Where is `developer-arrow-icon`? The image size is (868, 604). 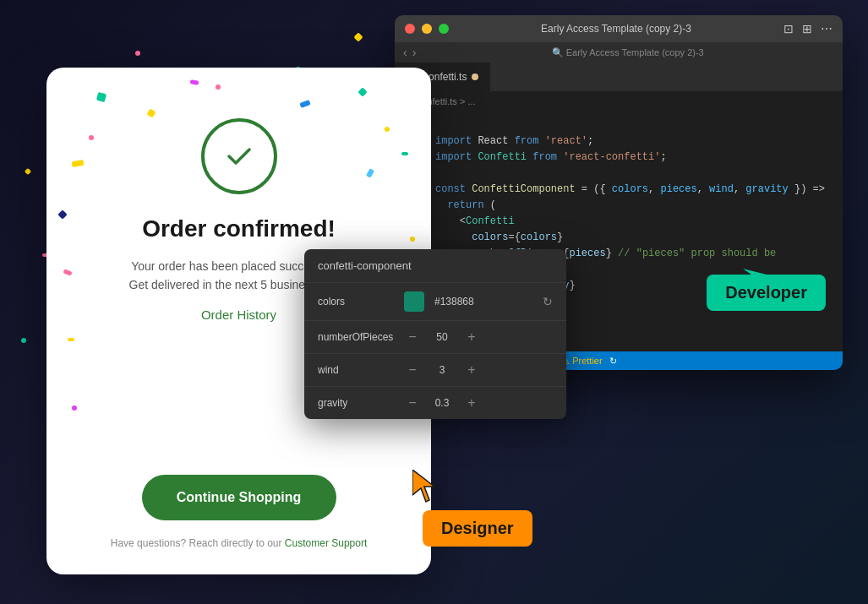
developer-arrow-icon is located at coordinates (760, 277).